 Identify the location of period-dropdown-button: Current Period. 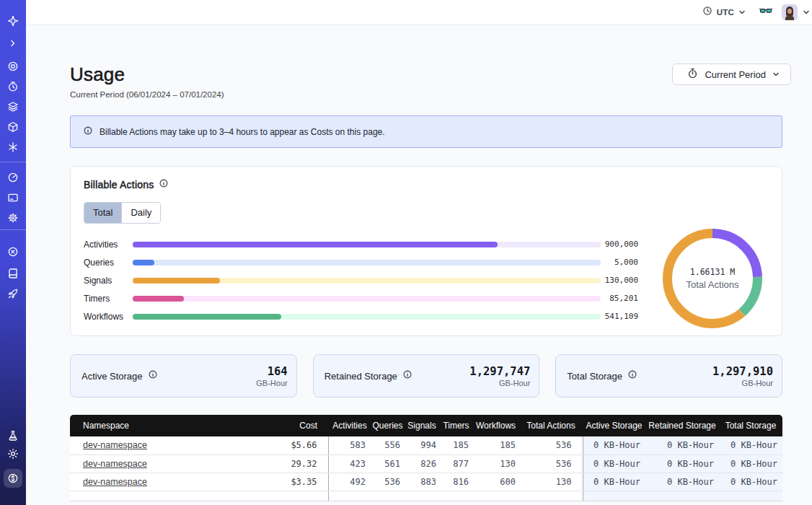
(731, 74).